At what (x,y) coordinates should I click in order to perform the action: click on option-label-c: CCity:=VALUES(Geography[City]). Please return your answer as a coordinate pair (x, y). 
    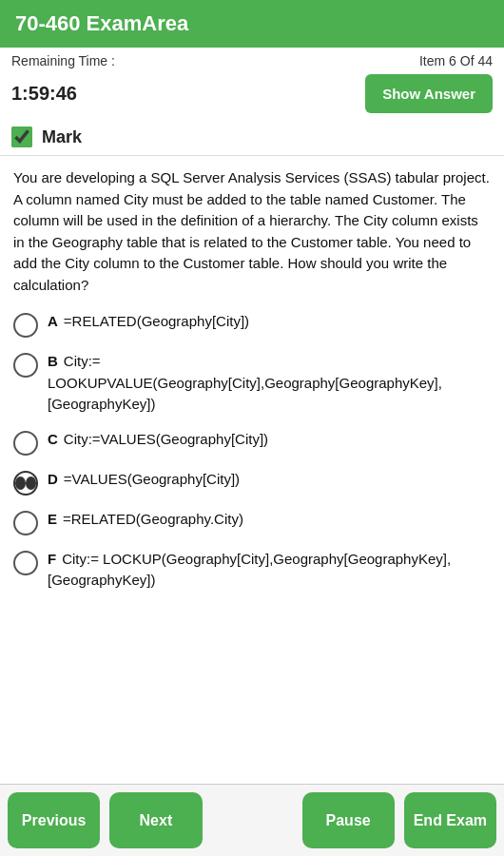
    Looking at the image, I should click on (158, 439).